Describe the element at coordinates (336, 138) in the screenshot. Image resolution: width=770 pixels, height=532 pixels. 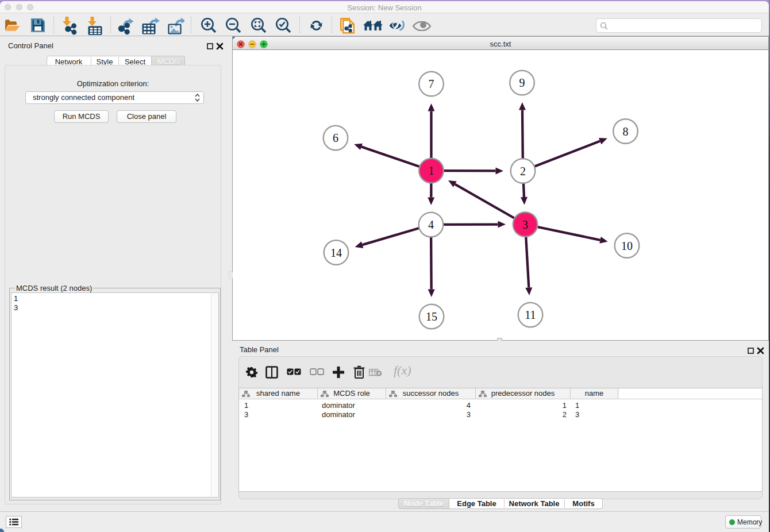
I see `svg-text: 6` at that location.